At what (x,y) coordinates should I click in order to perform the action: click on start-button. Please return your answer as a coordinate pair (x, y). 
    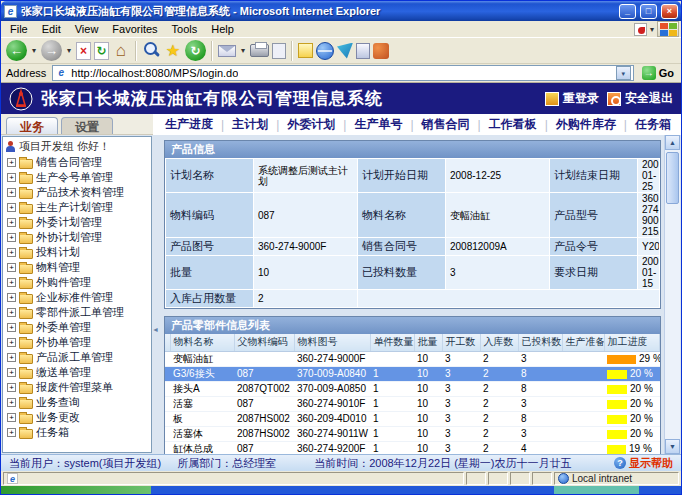
    Looking at the image, I should click on (76, 490).